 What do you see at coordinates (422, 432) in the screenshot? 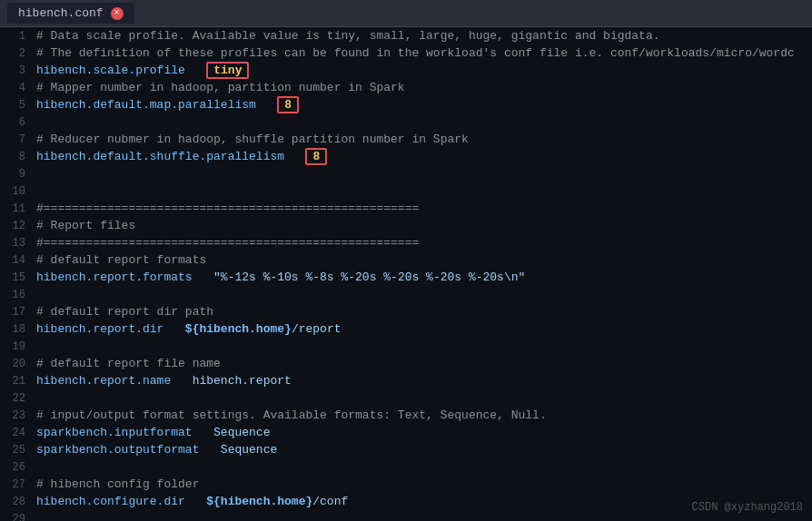
I see `line-content: sparkbench.inputformat Sequence` at bounding box center [422, 432].